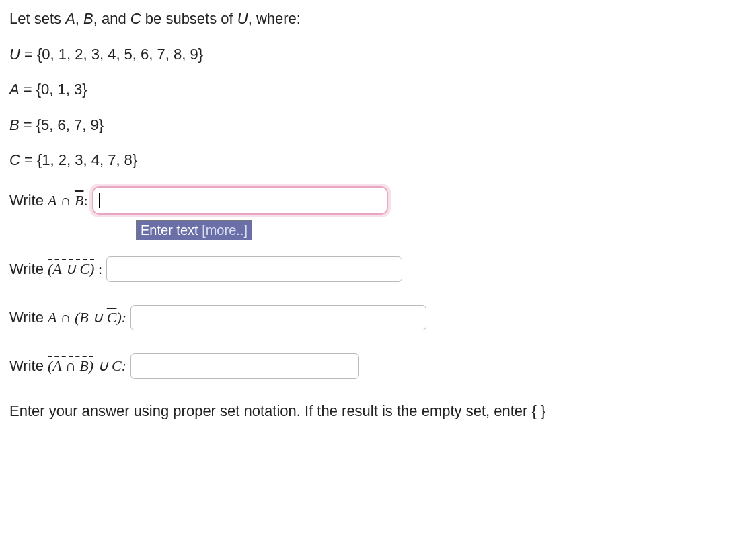  Describe the element at coordinates (379, 412) in the screenshot. I see `instructions-text: Enter your answer using proper set notat…` at that location.